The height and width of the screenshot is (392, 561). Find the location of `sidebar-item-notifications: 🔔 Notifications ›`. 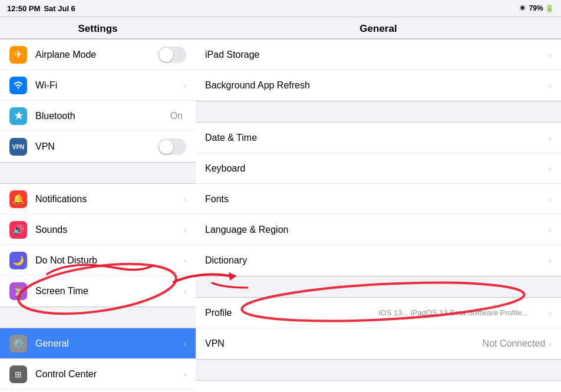

sidebar-item-notifications: 🔔 Notifications › is located at coordinates (98, 199).